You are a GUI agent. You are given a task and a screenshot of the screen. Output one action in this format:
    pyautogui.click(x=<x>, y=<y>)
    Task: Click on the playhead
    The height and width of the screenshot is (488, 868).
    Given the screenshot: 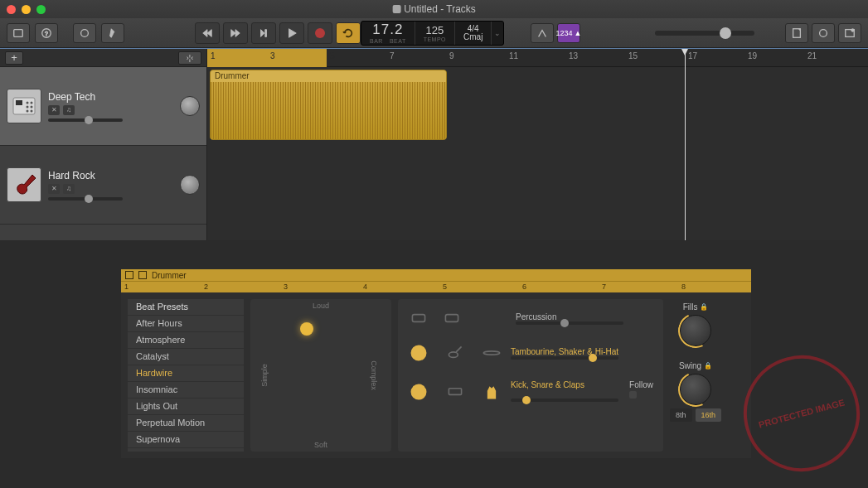 What is the action you would take?
    pyautogui.click(x=685, y=144)
    